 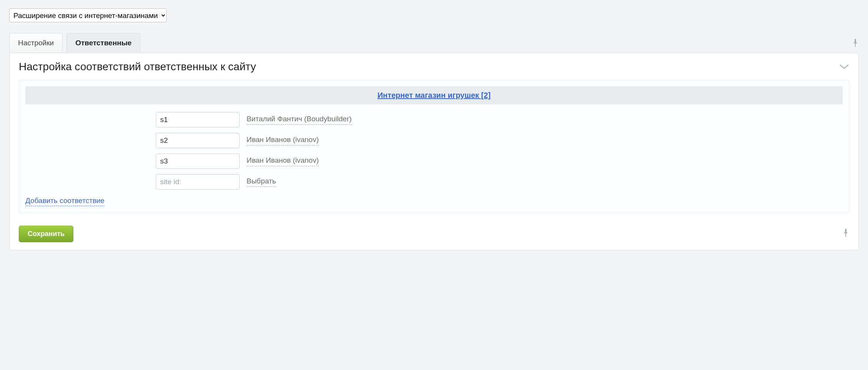 What do you see at coordinates (434, 235) in the screenshot?
I see `panel-footer: Сохранить` at bounding box center [434, 235].